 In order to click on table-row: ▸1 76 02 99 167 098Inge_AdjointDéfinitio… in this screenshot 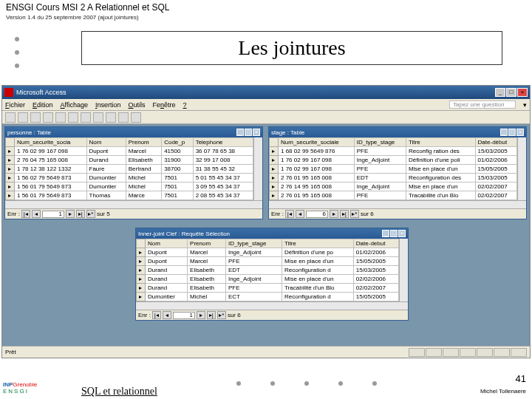, I will do `click(393, 160)`.